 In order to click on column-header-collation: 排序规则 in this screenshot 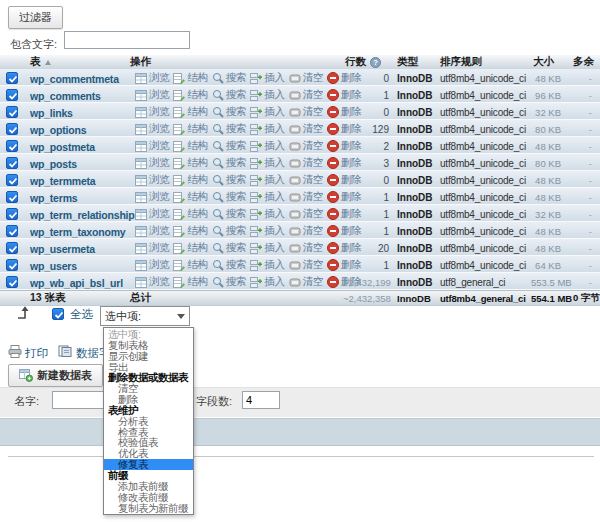, I will do `click(484, 62)`.